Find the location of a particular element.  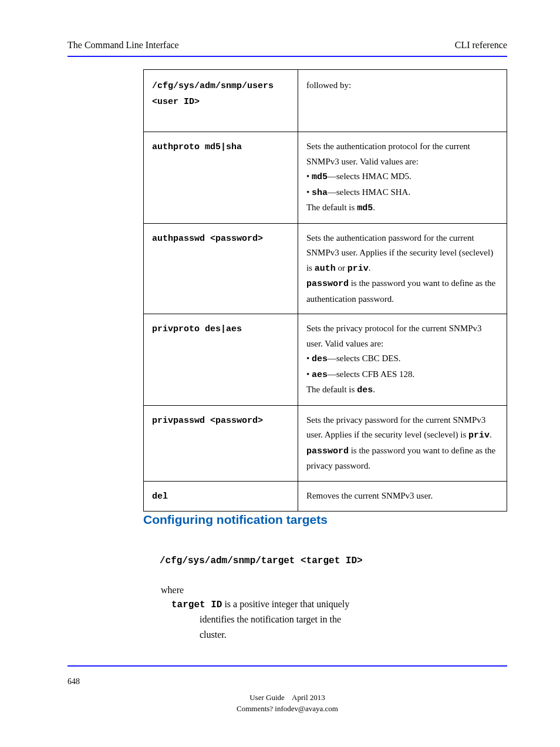

bullet-text: —selects CBC DES. is located at coordinates (364, 358).